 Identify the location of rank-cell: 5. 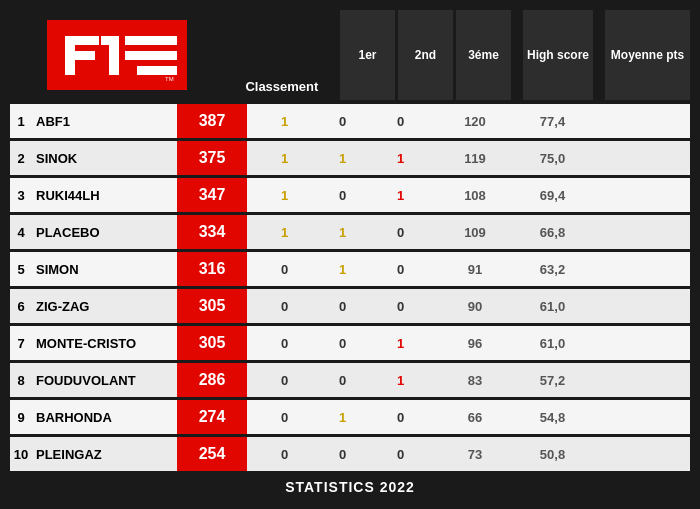
(21, 269).